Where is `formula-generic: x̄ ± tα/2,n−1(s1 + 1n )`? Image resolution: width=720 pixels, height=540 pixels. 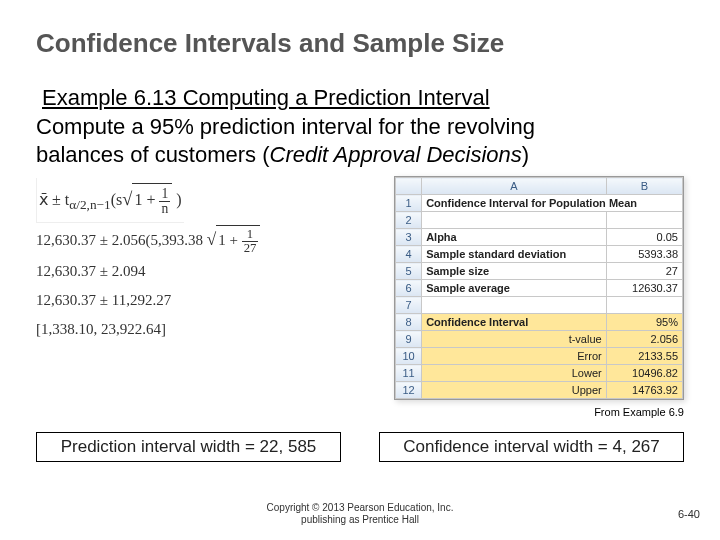
formula-generic: x̄ ± tα/2,n−1(s1 + 1n ) is located at coordinates (110, 200).